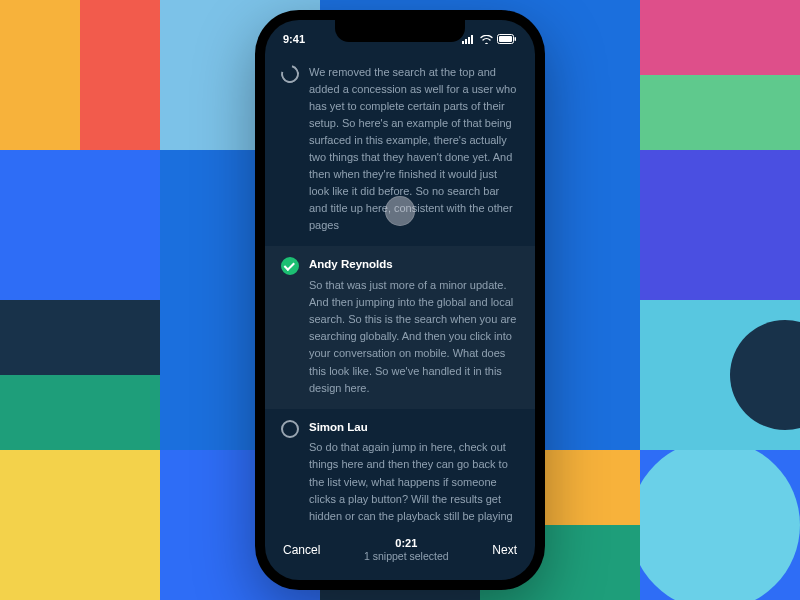 Image resolution: width=800 pixels, height=600 pixels. I want to click on snippet-content: Simon LauSo do that again jump in here, …, so click(414, 474).